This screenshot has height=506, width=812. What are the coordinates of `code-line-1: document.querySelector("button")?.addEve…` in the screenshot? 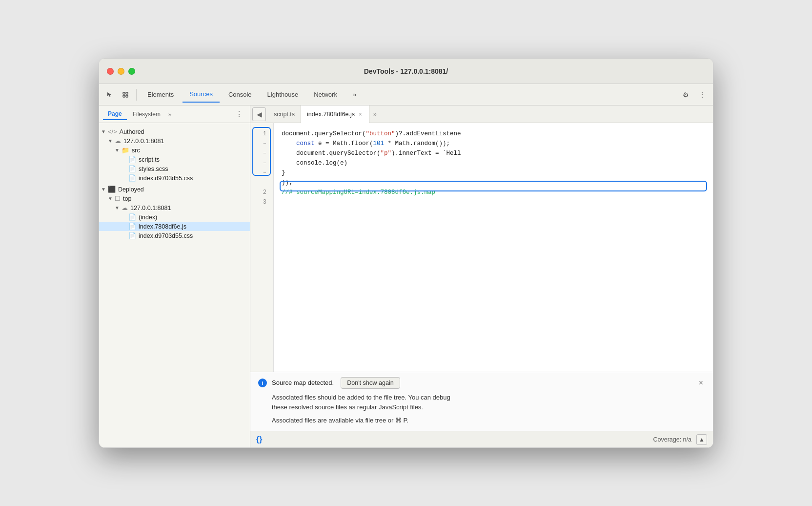 It's located at (493, 134).